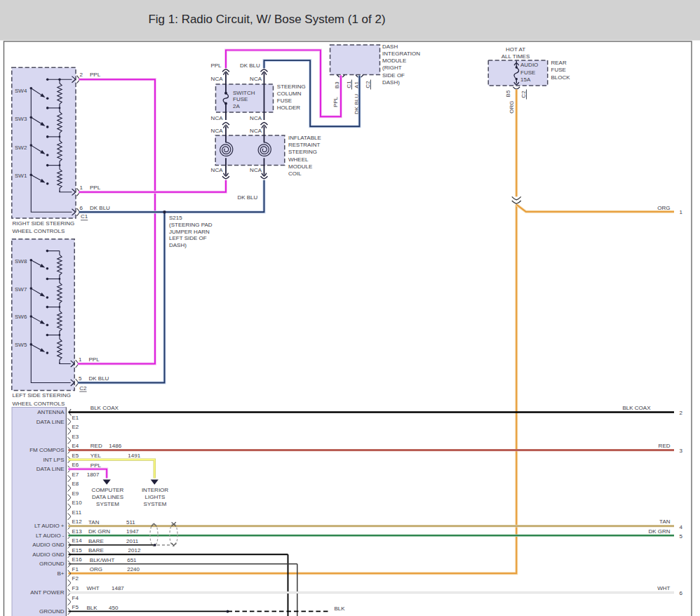 Image resolution: width=700 pixels, height=616 pixels. What do you see at coordinates (178, 246) in the screenshot?
I see `svg-text: DASH)` at bounding box center [178, 246].